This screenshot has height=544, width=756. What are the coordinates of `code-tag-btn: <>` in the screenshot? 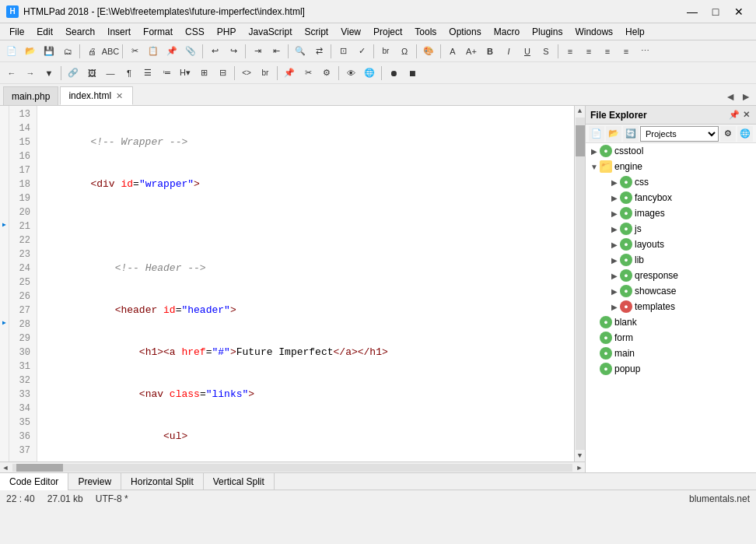 It's located at (247, 73).